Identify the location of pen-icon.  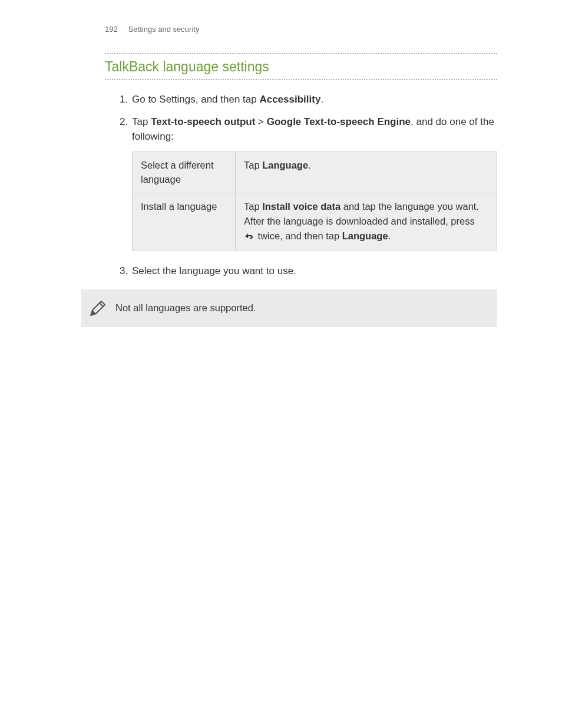
(98, 308).